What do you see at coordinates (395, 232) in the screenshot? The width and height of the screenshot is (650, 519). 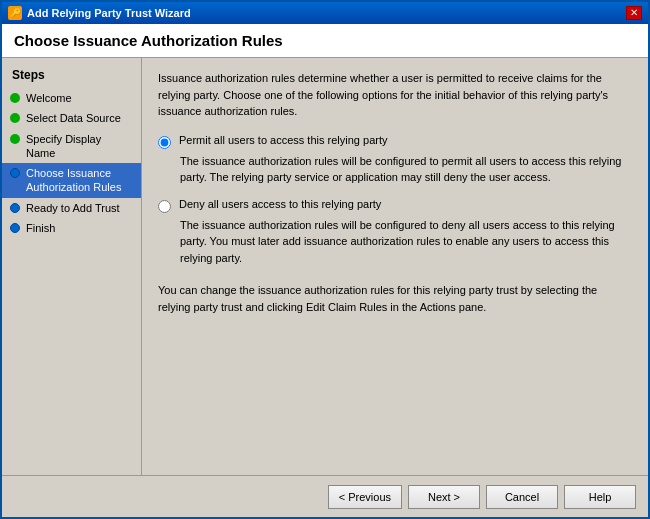 I see `radio-group-deny: Deny all users access to this relying pa…` at bounding box center [395, 232].